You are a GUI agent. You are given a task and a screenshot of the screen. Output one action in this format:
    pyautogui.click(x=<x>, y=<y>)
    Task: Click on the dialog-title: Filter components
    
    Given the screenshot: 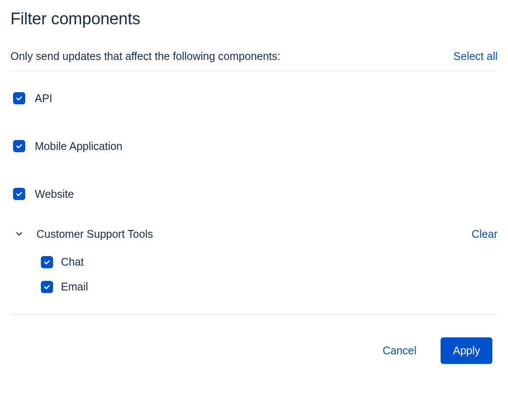 What is the action you would take?
    pyautogui.click(x=254, y=19)
    